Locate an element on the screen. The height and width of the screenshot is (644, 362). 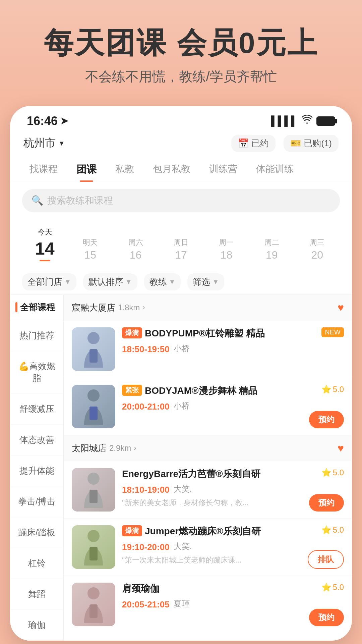
star-icon-2-3: ⭐ is located at coordinates (326, 587).